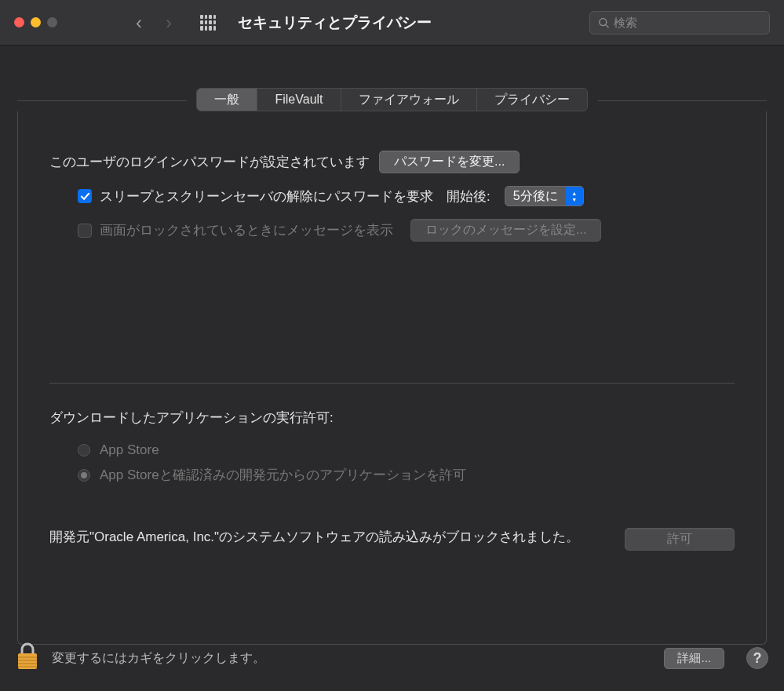 The height and width of the screenshot is (691, 784). What do you see at coordinates (85, 196) in the screenshot?
I see `check-icon` at bounding box center [85, 196].